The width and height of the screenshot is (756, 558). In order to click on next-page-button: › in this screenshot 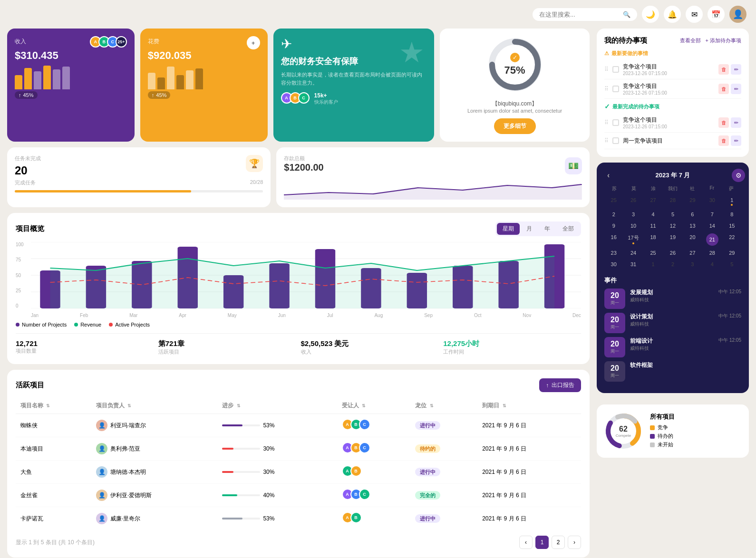, I will do `click(574, 542)`.